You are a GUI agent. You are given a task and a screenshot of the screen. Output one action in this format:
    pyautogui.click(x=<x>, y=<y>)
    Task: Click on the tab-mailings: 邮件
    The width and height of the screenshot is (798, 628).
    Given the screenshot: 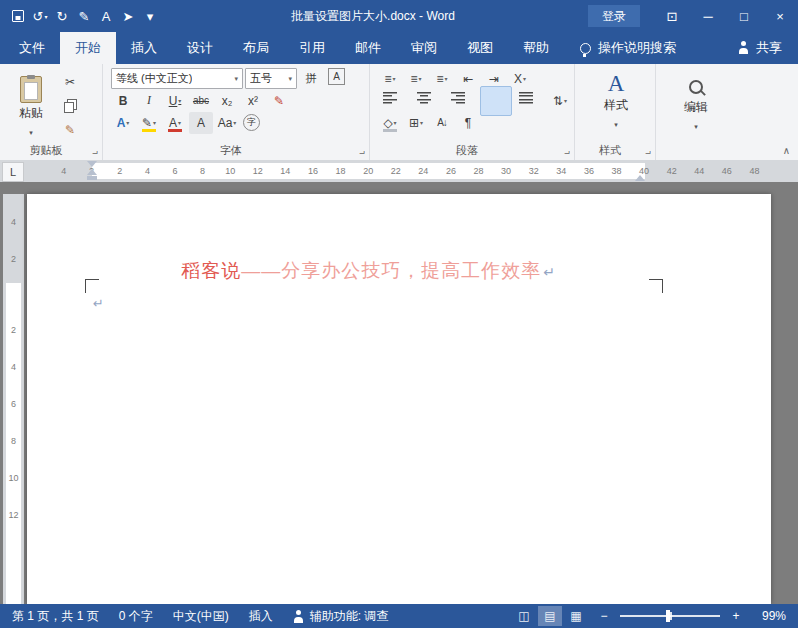 What is the action you would take?
    pyautogui.click(x=368, y=48)
    